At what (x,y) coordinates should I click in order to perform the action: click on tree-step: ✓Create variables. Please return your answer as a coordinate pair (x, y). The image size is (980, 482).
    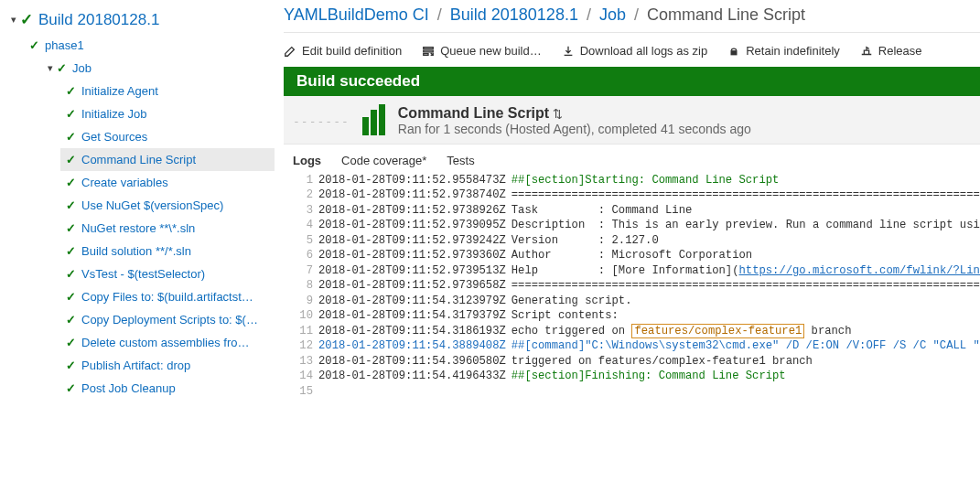
    Looking at the image, I should click on (167, 183).